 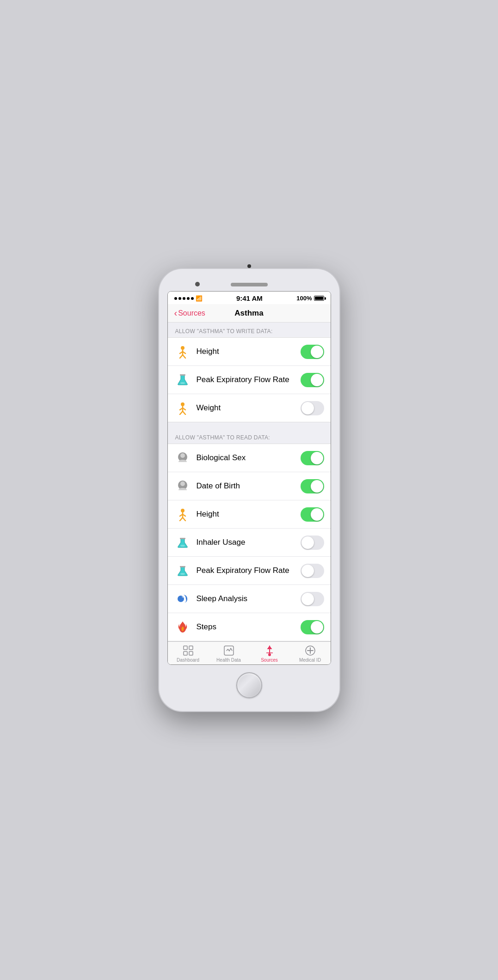 What do you see at coordinates (249, 284) in the screenshot?
I see `phone-top-bar` at bounding box center [249, 284].